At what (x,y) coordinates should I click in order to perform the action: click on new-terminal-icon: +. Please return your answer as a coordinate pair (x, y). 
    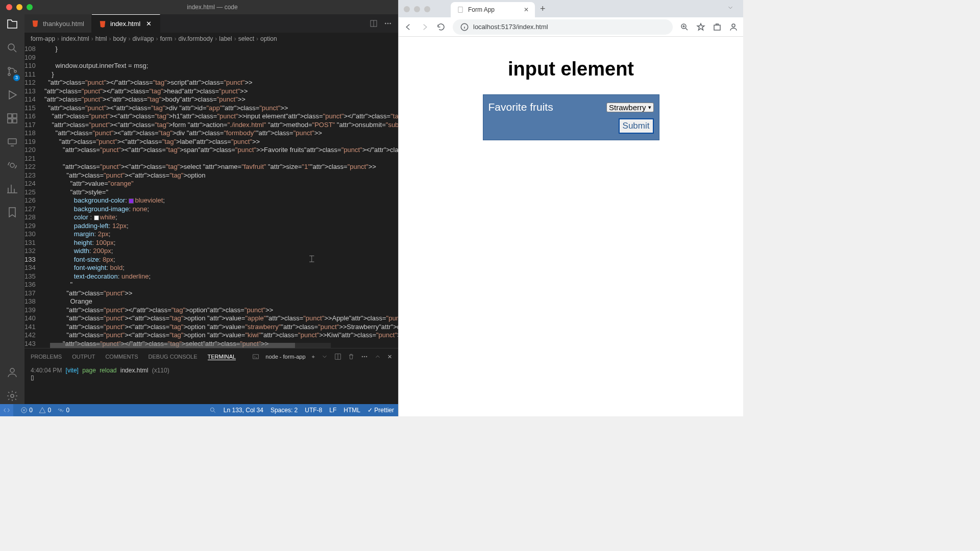
    Looking at the image, I should click on (313, 357).